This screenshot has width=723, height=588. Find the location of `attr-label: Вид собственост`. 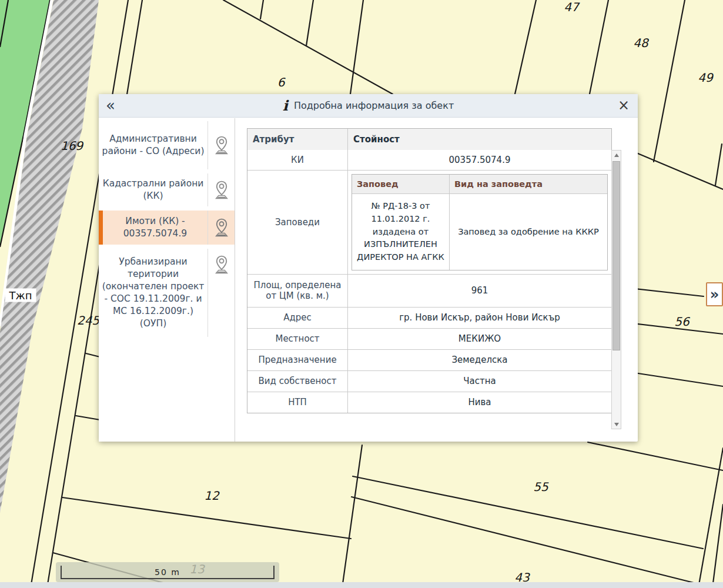

attr-label: Вид собственост is located at coordinates (297, 381).